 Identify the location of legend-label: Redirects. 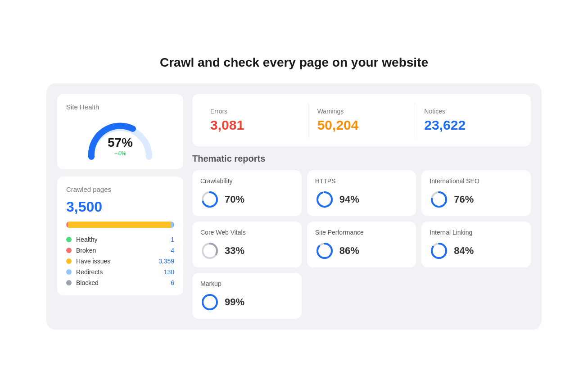
(89, 272).